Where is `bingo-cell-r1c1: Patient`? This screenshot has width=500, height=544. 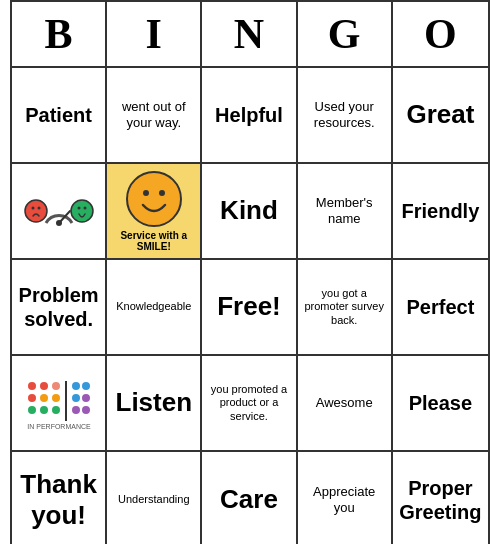 bingo-cell-r1c1: Patient is located at coordinates (60, 116).